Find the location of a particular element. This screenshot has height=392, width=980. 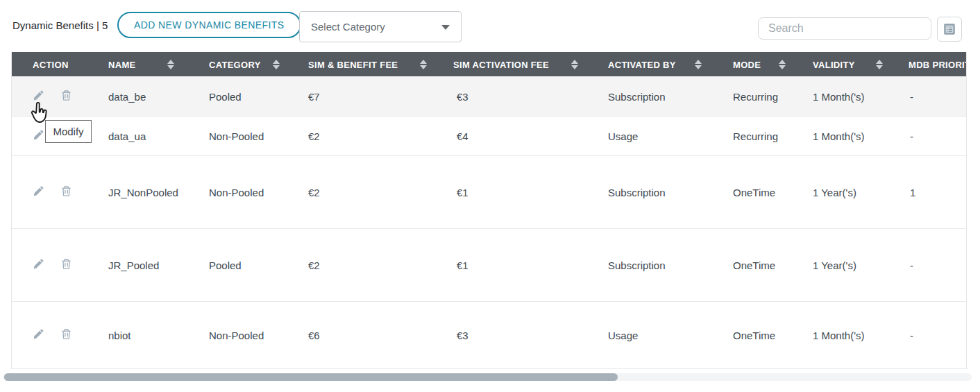

list-view-button is located at coordinates (949, 29).